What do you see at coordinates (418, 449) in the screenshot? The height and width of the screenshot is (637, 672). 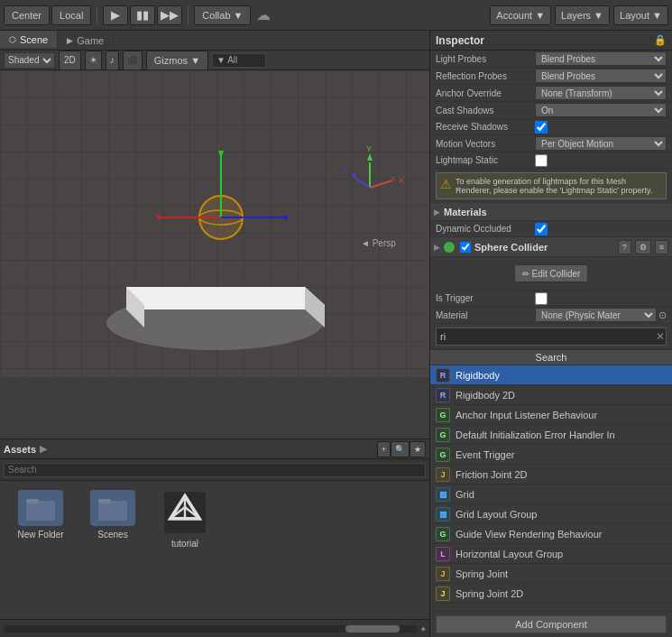 I see `assets-favorite-button: ★` at bounding box center [418, 449].